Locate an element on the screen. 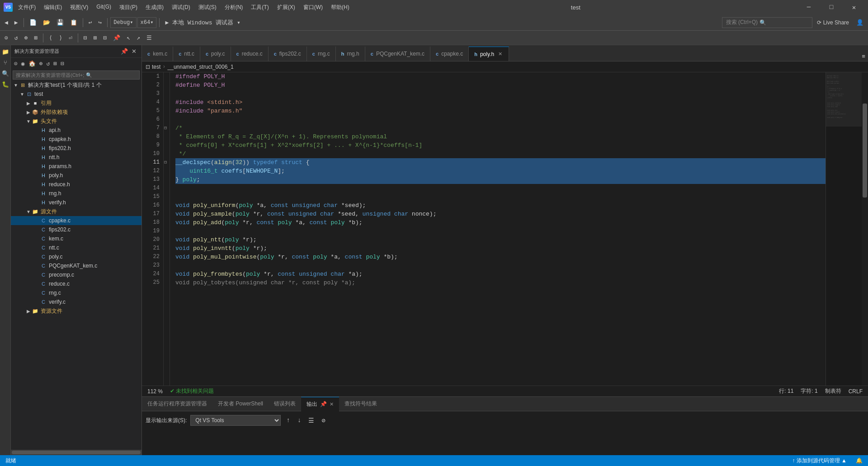 The image size is (868, 466). toolbar2-btn11: 📌 is located at coordinates (117, 38).